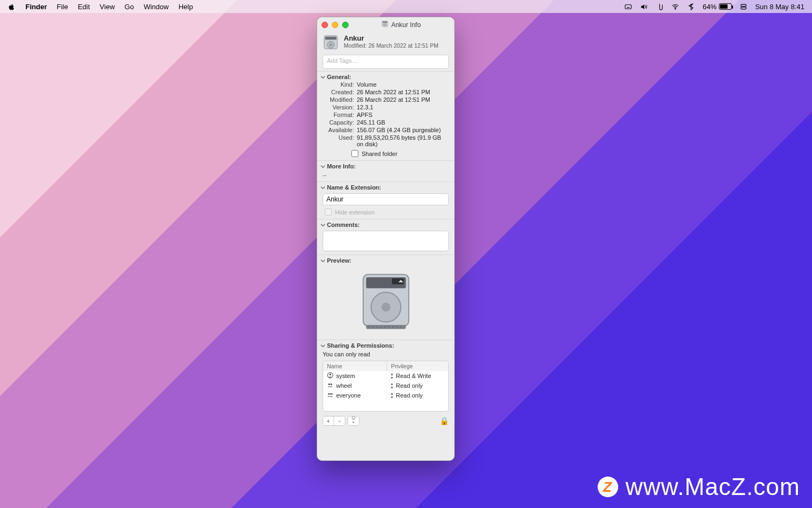  I want to click on general-row: Capacity:245.11 GB, so click(385, 123).